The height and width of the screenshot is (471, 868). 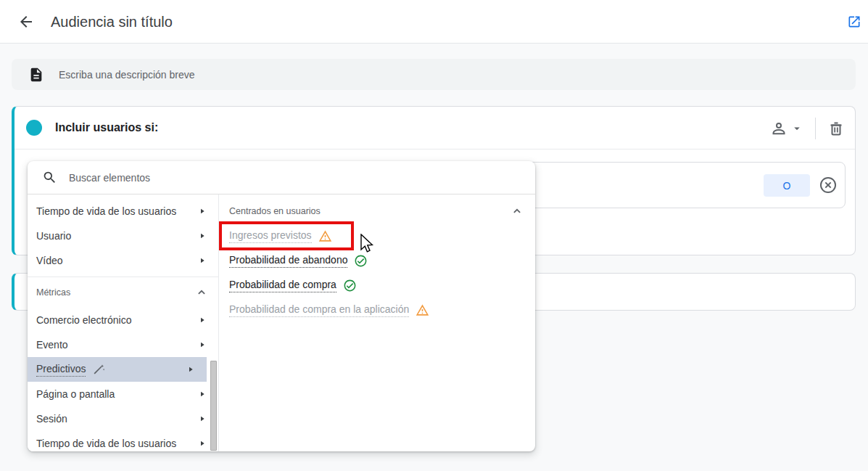 What do you see at coordinates (123, 236) in the screenshot?
I see `category-user: Usuario` at bounding box center [123, 236].